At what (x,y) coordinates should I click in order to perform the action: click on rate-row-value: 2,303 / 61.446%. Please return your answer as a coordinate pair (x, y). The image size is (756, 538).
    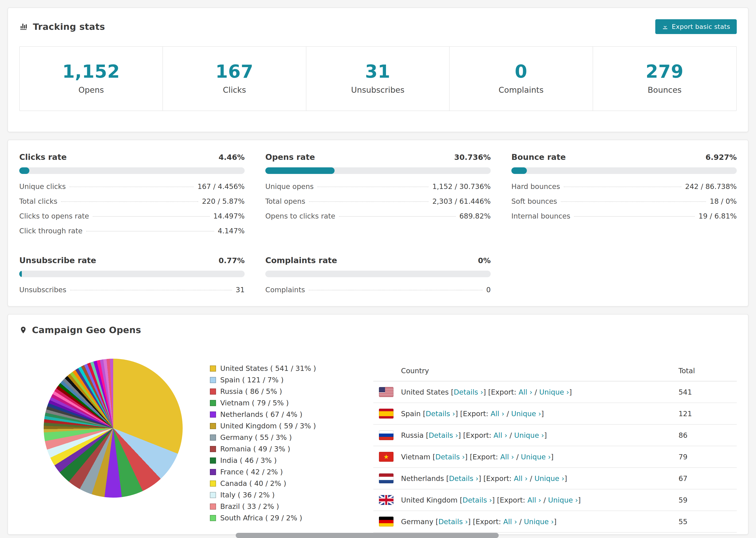
    Looking at the image, I should click on (461, 201).